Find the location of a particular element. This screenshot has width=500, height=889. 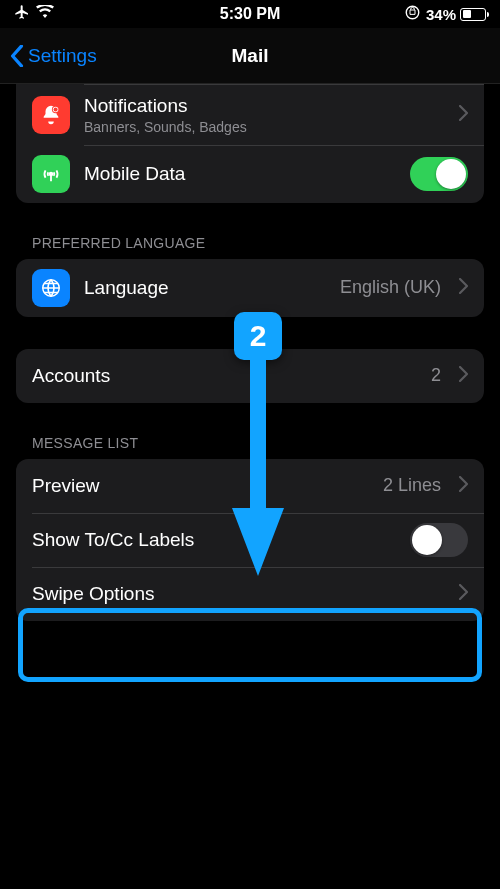

annotation-arrow-icon is located at coordinates (258, 467).